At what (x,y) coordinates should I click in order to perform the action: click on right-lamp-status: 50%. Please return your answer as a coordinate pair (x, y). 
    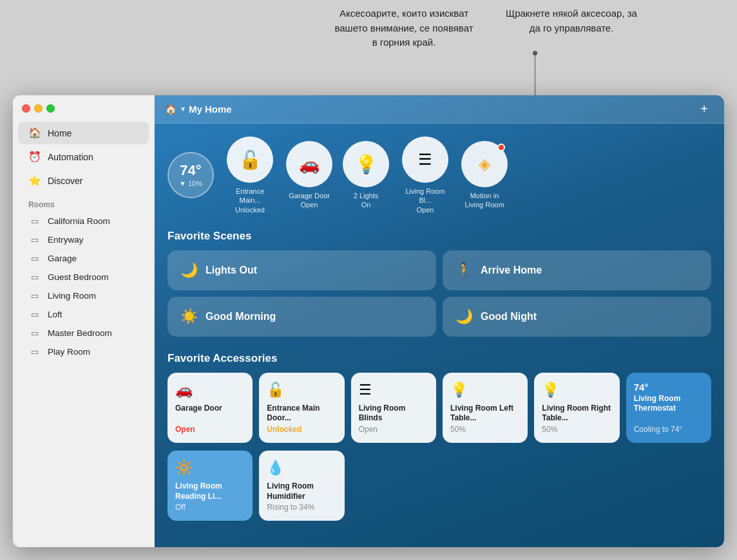
    Looking at the image, I should click on (577, 429).